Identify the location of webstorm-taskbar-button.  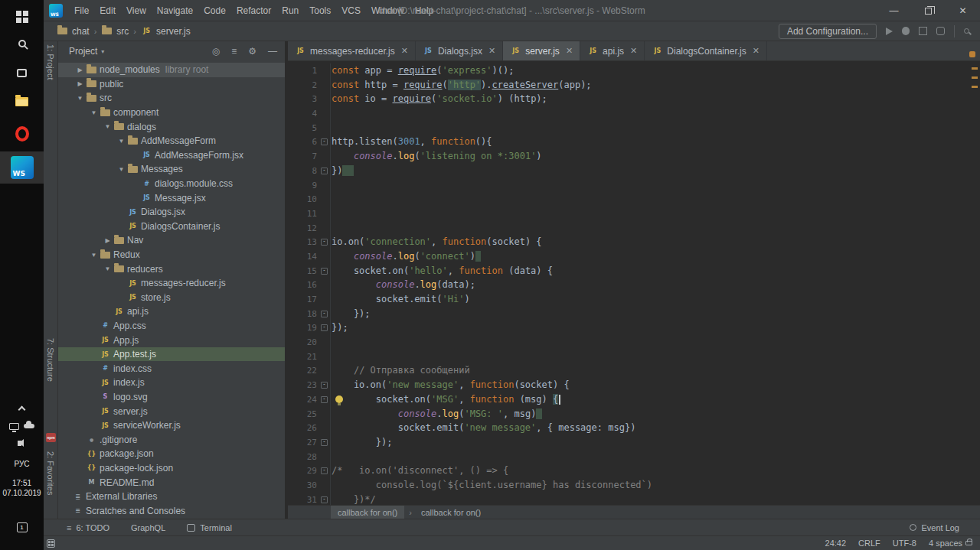
(21, 168).